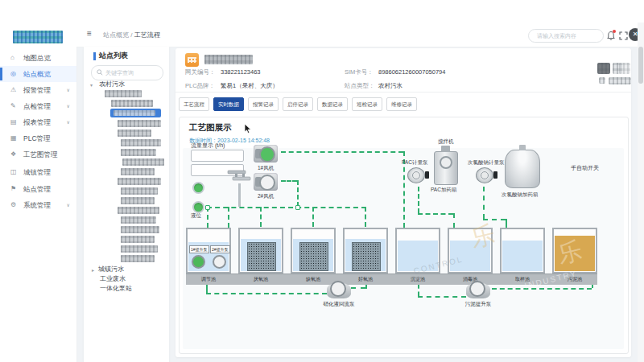 The image size is (644, 362). Describe the element at coordinates (196, 216) in the screenshot. I see `level-label: 液位` at that location.